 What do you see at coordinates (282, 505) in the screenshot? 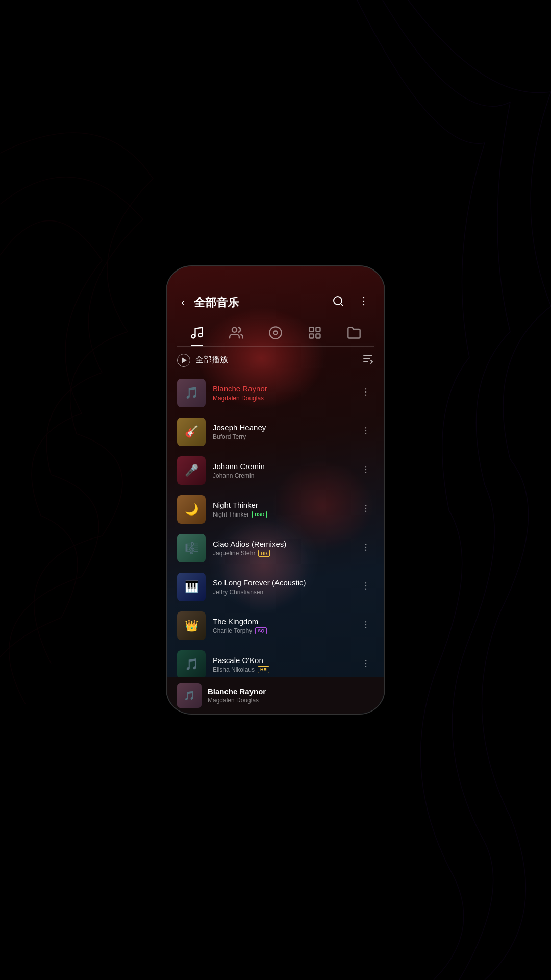
I see `track-title: Night Thinker` at bounding box center [282, 505].